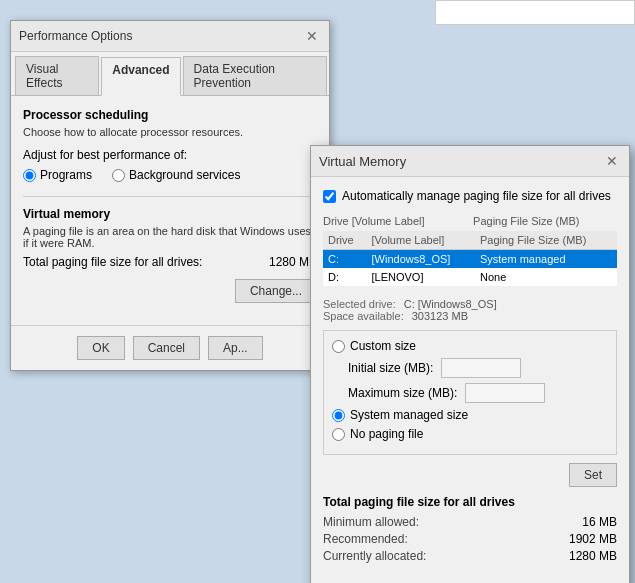  Describe the element at coordinates (612, 161) in the screenshot. I see `vm-close-button: ✕` at that location.